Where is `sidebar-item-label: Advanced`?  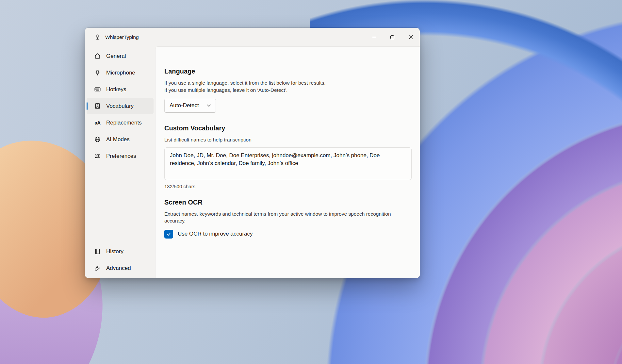
sidebar-item-label: Advanced is located at coordinates (119, 268).